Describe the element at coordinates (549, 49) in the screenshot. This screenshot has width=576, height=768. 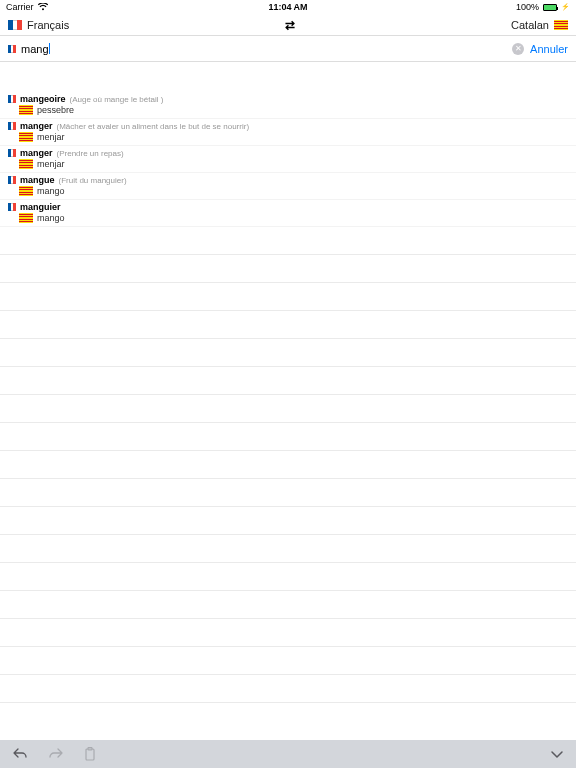
I see `cancel-button: Annuler` at that location.